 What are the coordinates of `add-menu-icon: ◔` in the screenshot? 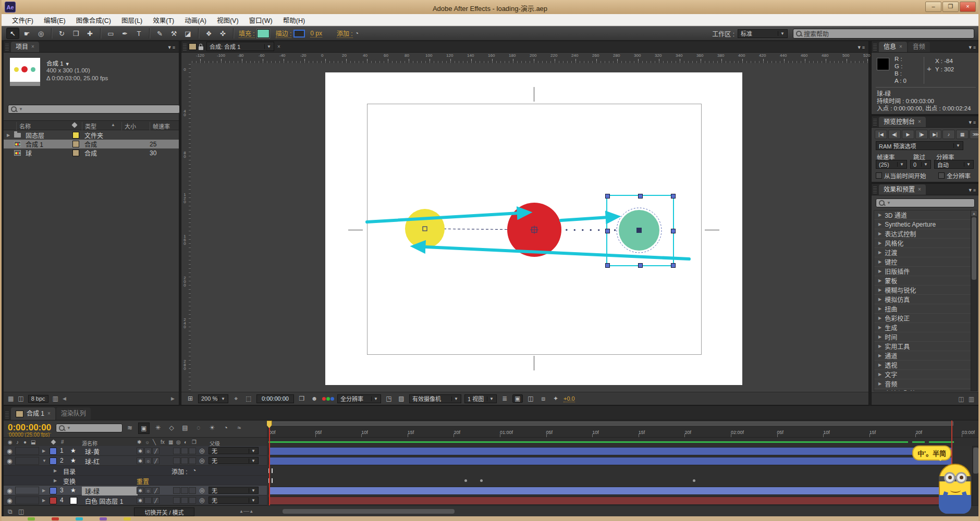 It's located at (194, 470).